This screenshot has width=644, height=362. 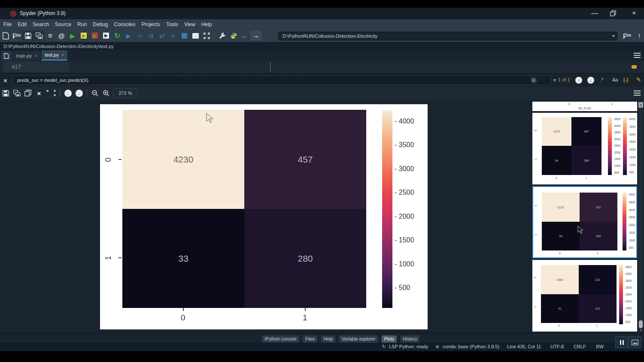 What do you see at coordinates (28, 36) in the screenshot?
I see `save-button` at bounding box center [28, 36].